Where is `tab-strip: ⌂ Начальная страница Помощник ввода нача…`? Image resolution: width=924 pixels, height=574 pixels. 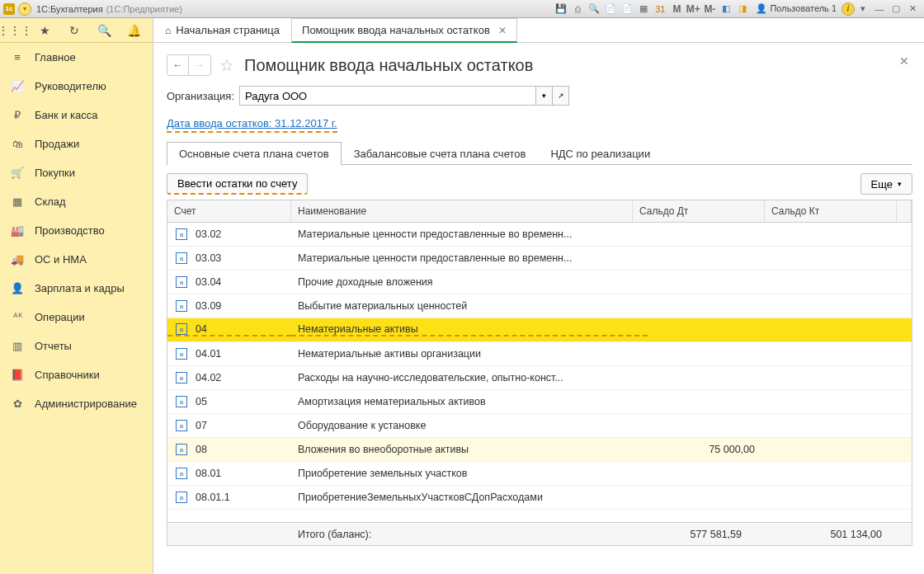 tab-strip: ⌂ Начальная страница Помощник ввода нача… is located at coordinates (539, 31).